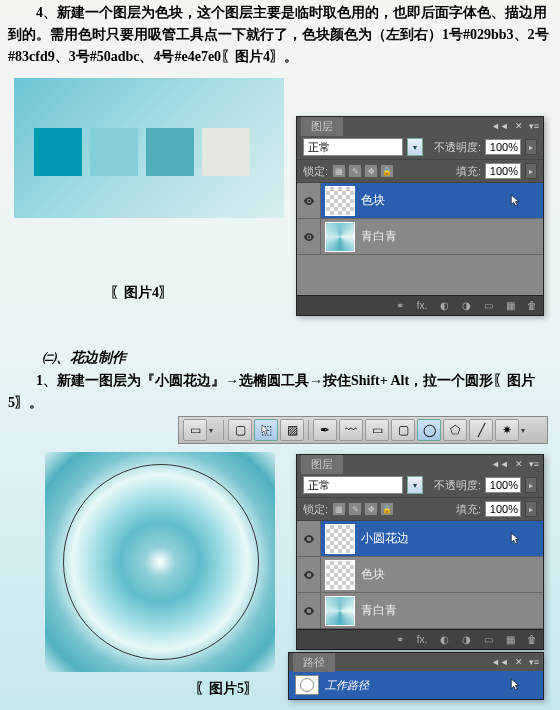 This screenshot has height=710, width=560. I want to click on custom-shape-icon: ✷, so click(507, 430).